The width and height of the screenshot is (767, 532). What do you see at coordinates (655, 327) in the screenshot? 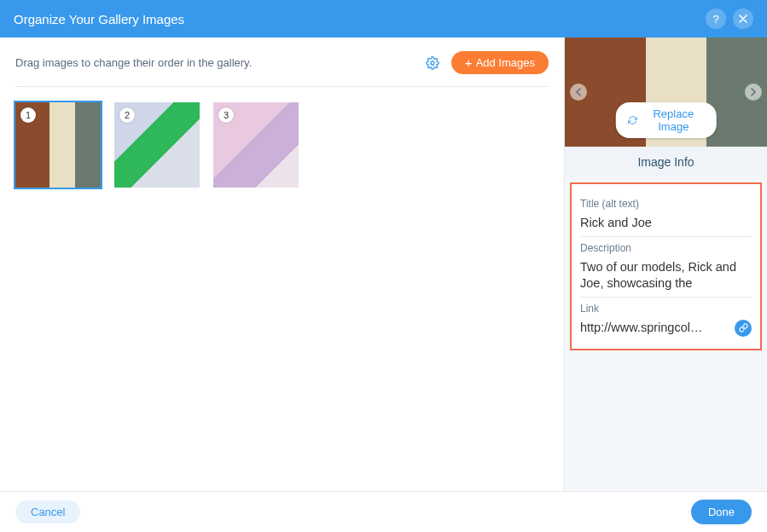
I see `link-value: http://www.springcol…` at bounding box center [655, 327].